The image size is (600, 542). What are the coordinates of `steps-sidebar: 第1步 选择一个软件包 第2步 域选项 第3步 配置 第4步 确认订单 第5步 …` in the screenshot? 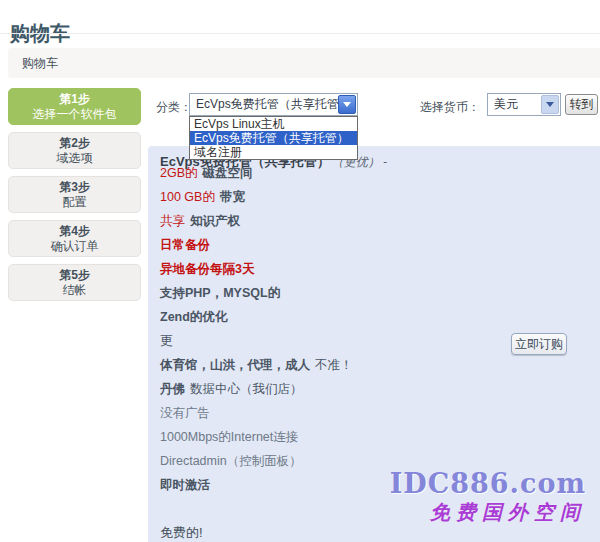 It's located at (74, 198).